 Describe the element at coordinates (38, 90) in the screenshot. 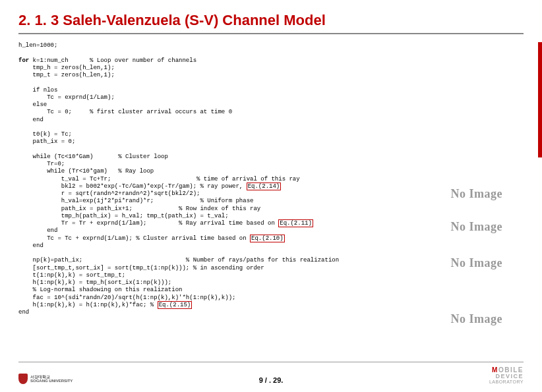

I see `code-line: if nlos` at that location.